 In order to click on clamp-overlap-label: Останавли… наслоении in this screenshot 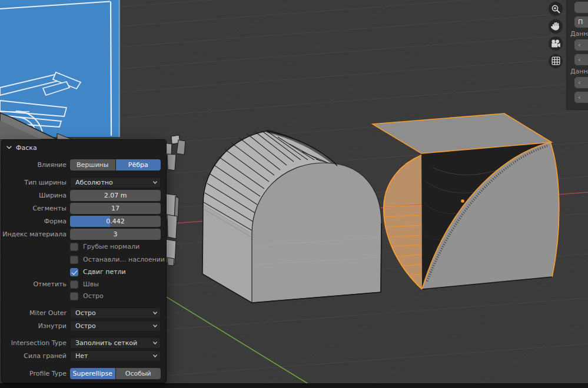, I will do `click(124, 260)`.